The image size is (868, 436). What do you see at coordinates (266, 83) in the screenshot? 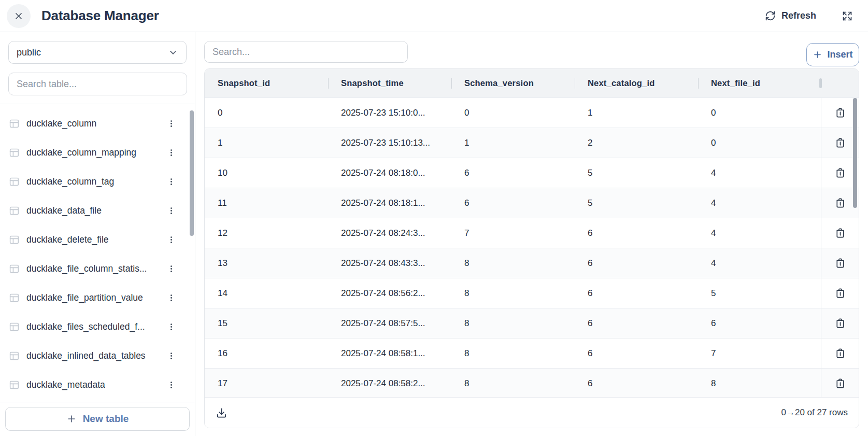
I see `column-header-snapshot-id: Snapshot_id` at bounding box center [266, 83].